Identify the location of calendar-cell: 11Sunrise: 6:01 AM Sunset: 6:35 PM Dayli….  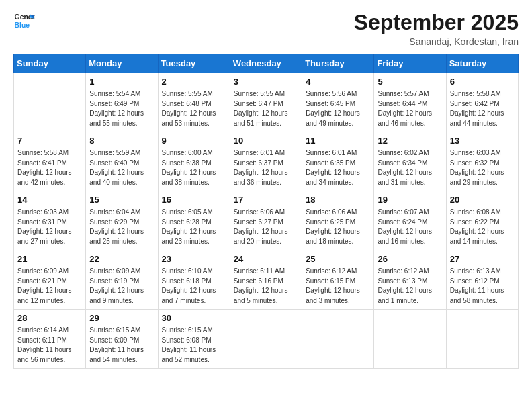
(339, 162).